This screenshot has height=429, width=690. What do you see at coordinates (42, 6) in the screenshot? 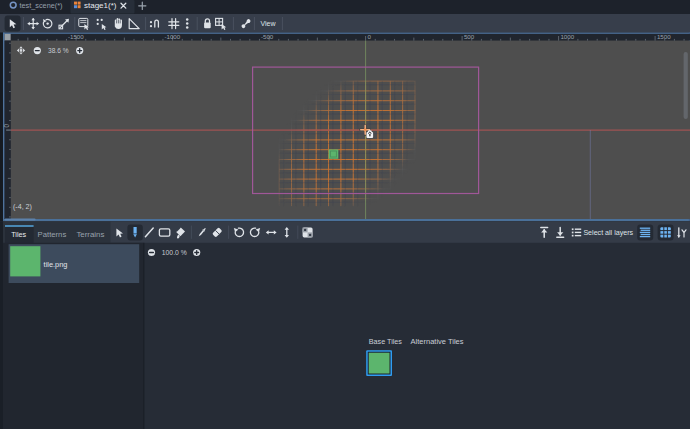
I see `svg-text: test_scene(*)` at bounding box center [42, 6].